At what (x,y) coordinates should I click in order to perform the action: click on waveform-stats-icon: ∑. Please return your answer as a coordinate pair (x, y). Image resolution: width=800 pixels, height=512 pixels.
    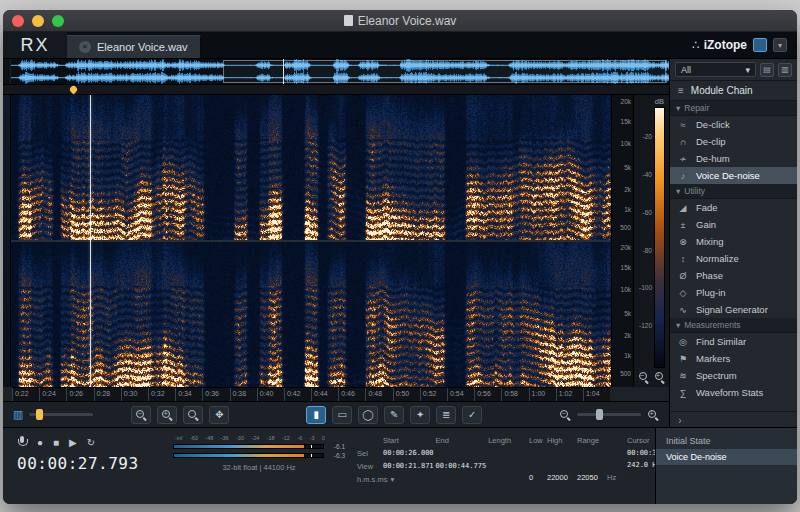
    Looking at the image, I should click on (683, 393).